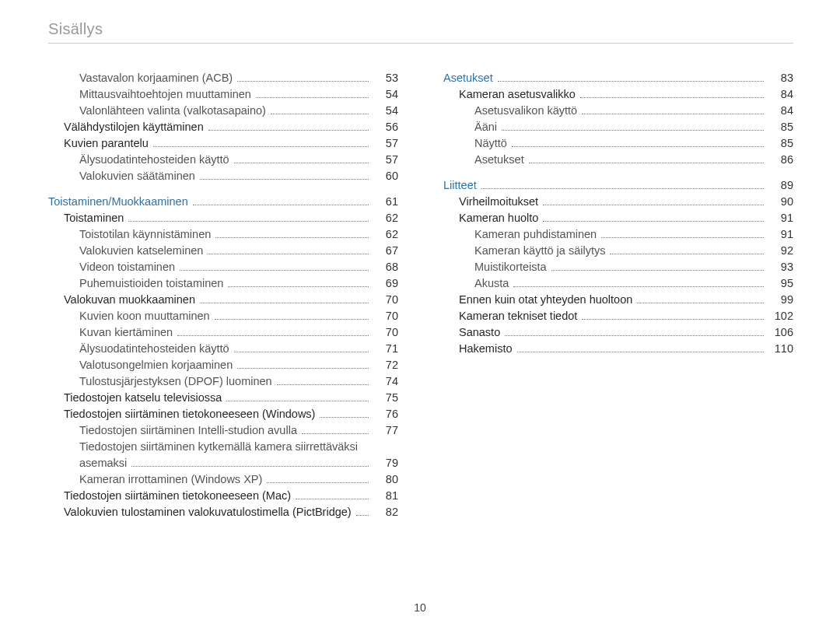 The image size is (840, 634). What do you see at coordinates (223, 398) in the screenshot?
I see `toc-entry: Tiedostojen katselu televisiossa75` at bounding box center [223, 398].